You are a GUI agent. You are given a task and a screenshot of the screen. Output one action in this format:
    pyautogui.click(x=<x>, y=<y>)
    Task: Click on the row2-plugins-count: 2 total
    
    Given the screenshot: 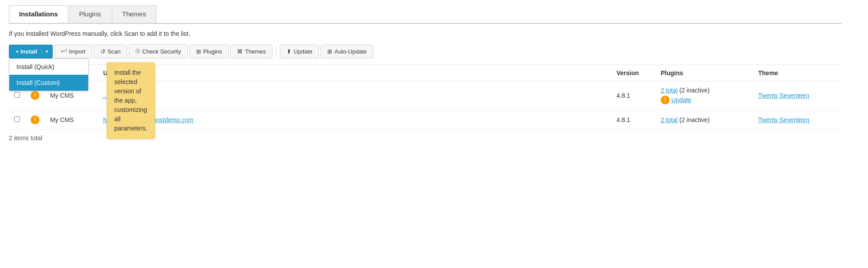 What is the action you would take?
    pyautogui.click(x=669, y=120)
    